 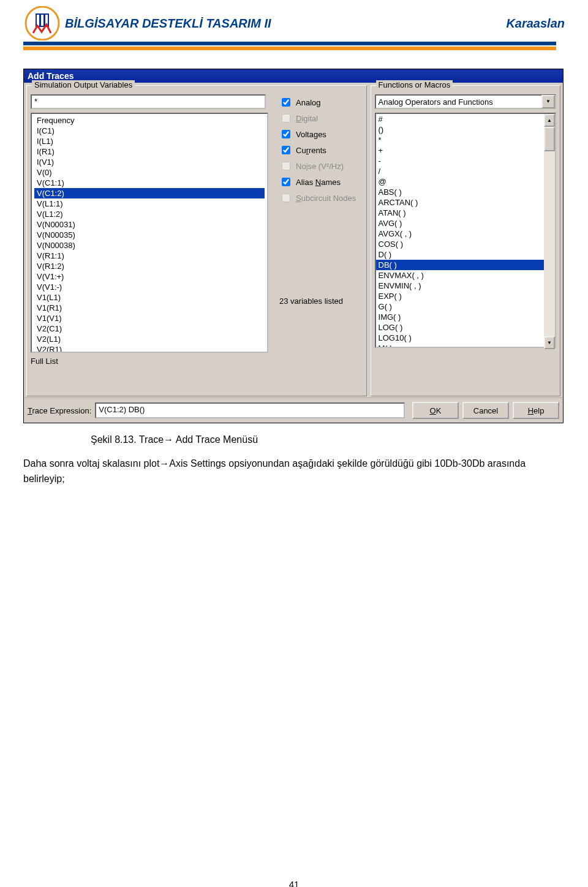 What do you see at coordinates (415, 85) in the screenshot?
I see `functions-legend: Functions or Macros` at bounding box center [415, 85].